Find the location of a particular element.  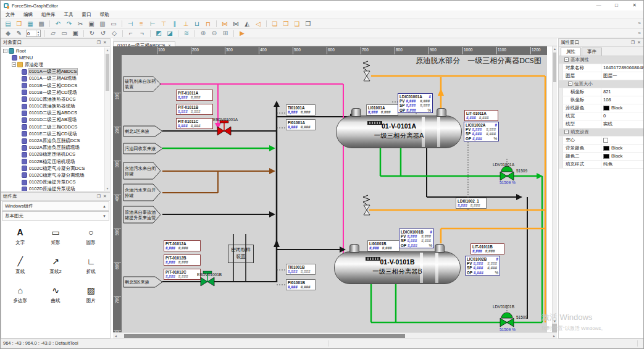

vessel-01-V-0101A: 01-V-0101A一级三相分离器A is located at coordinates (399, 132).